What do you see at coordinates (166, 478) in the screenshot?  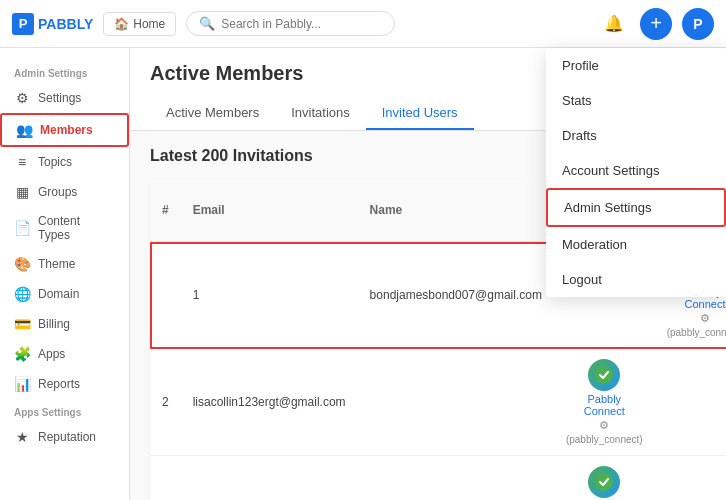 I see `cell-num: 3` at bounding box center [166, 478].